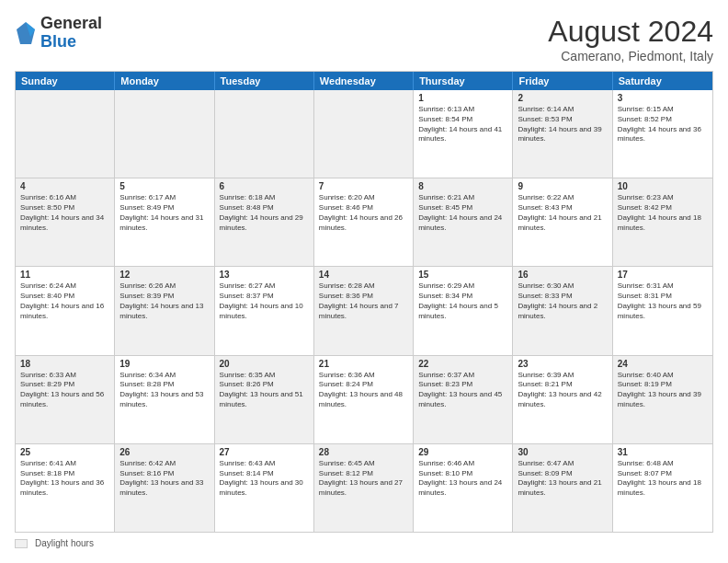 The height and width of the screenshot is (563, 728). What do you see at coordinates (463, 274) in the screenshot?
I see `day-number: 15` at bounding box center [463, 274].